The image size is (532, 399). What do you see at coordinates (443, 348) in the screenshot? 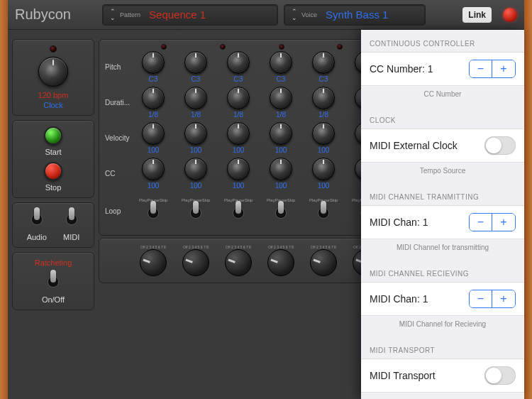
I see `settings-section-header: MIDI TRANSPORT` at bounding box center [443, 348].